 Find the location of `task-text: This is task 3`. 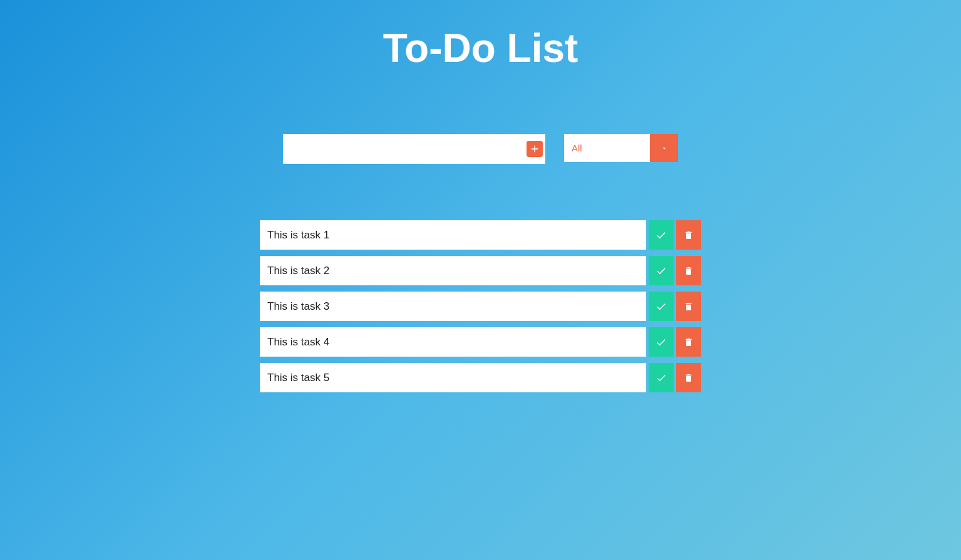

task-text: This is task 3 is located at coordinates (453, 307).